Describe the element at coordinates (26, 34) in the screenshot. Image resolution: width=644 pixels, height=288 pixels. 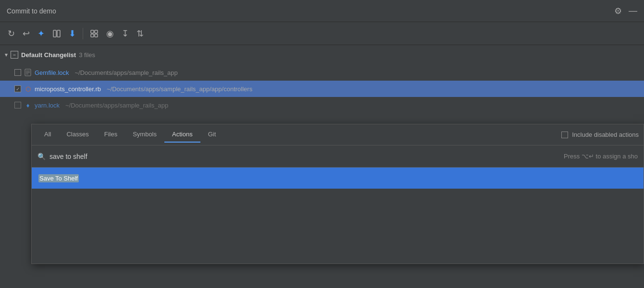
I see `undo-button: ↩` at that location.